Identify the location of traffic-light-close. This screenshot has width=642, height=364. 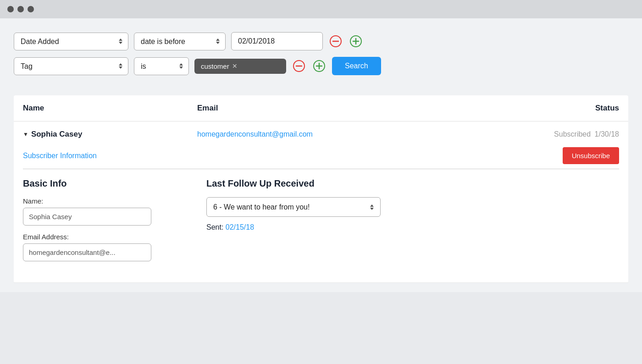
(11, 9).